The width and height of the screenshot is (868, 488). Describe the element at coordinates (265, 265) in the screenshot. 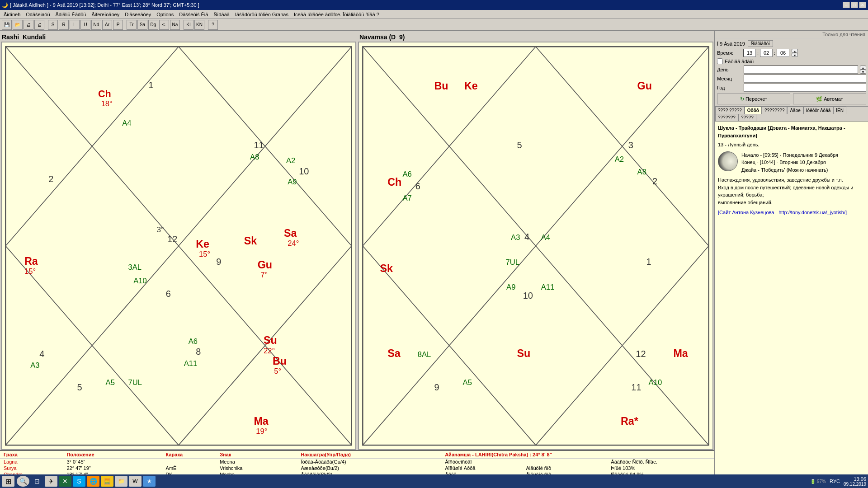

I see `svg-text: Gu` at that location.